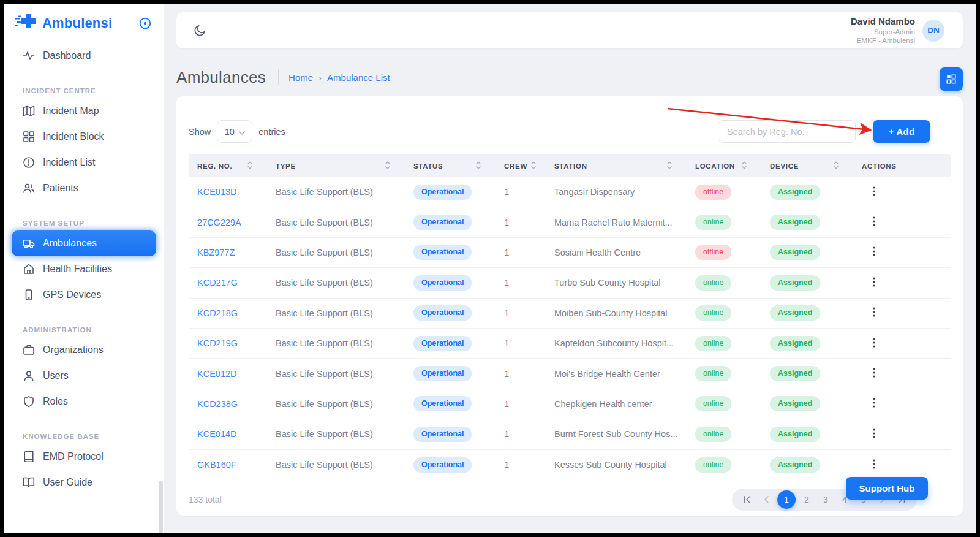 This screenshot has width=980, height=537. What do you see at coordinates (236, 434) in the screenshot?
I see `reg-no-link: KCE014D` at bounding box center [236, 434].